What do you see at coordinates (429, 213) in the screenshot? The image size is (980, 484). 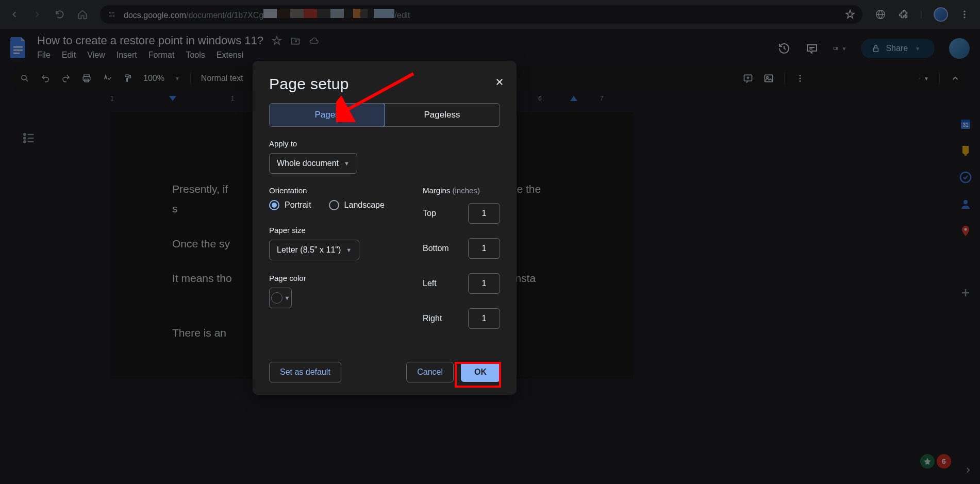 I see `margin-top-label: Top` at bounding box center [429, 213].